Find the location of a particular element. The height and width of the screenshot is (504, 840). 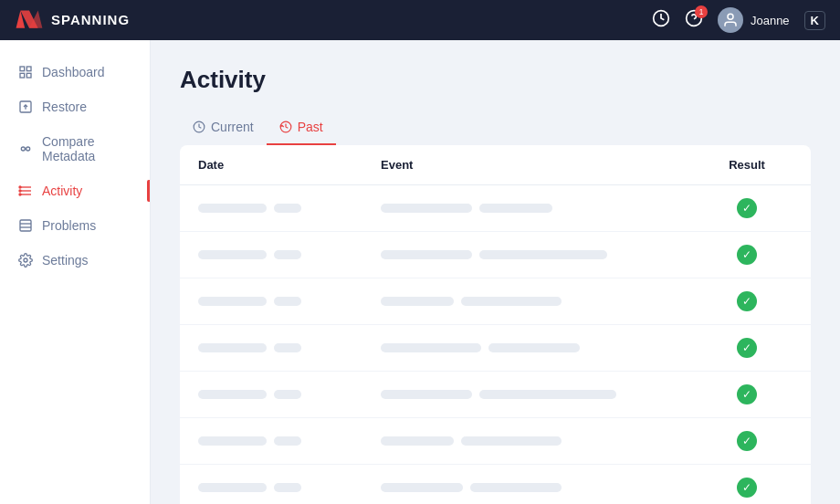

k-badge: K is located at coordinates (814, 20).